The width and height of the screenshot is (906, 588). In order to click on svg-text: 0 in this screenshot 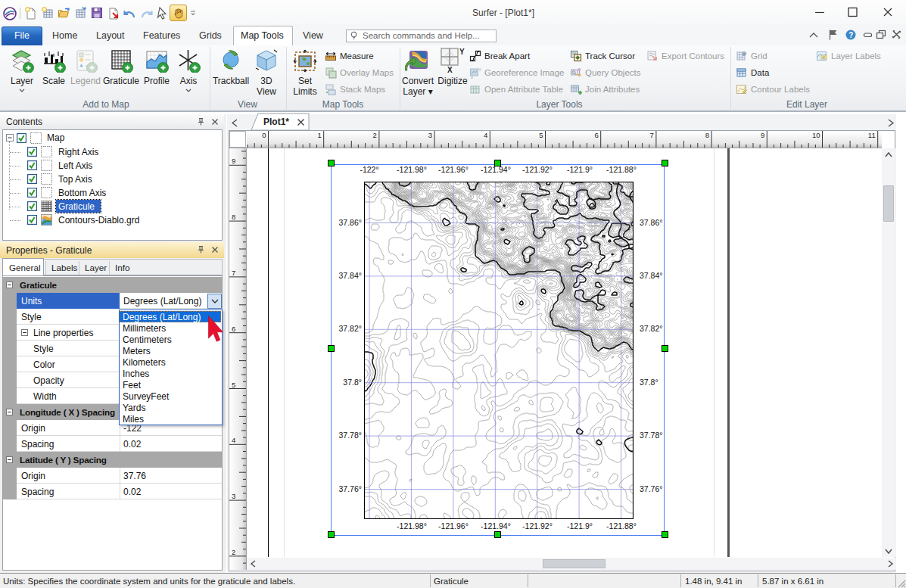, I will do `click(263, 135)`.